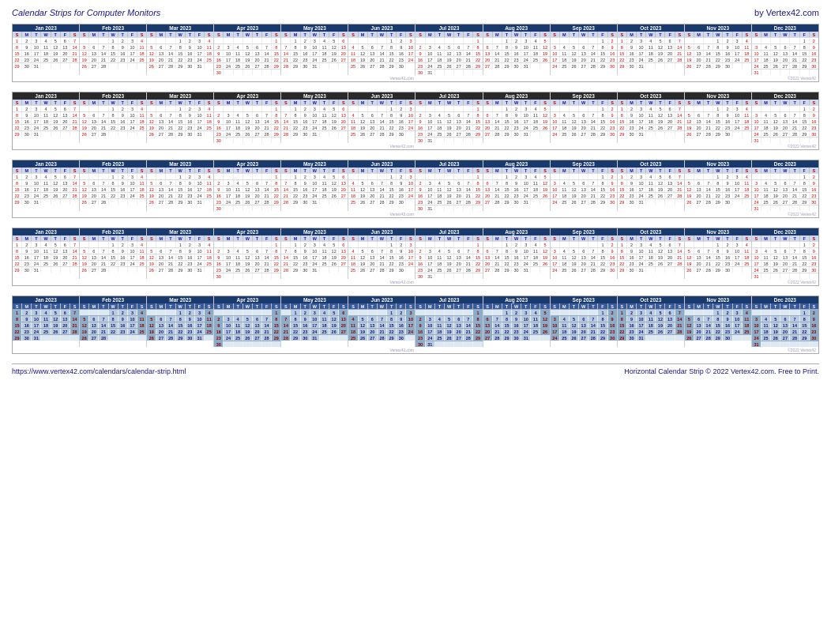  What do you see at coordinates (507, 270) in the screenshot?
I see `day-cell: 29` at bounding box center [507, 270].